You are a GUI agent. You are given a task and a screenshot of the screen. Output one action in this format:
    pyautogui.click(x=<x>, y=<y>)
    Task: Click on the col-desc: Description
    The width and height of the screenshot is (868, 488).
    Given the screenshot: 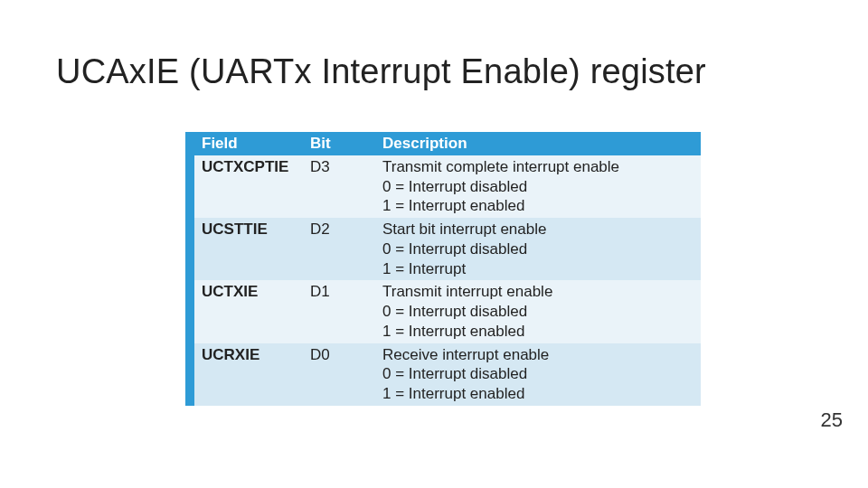 What is the action you would take?
    pyautogui.click(x=538, y=144)
    